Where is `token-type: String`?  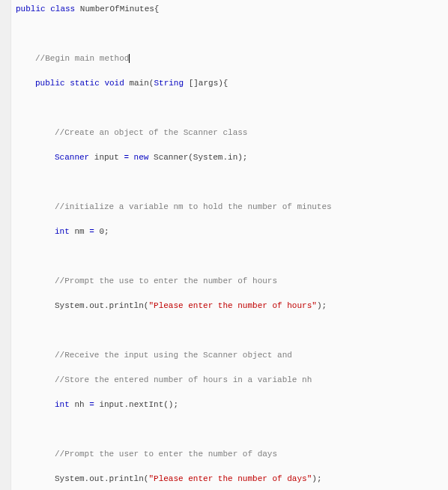
token-type: String is located at coordinates (171, 83).